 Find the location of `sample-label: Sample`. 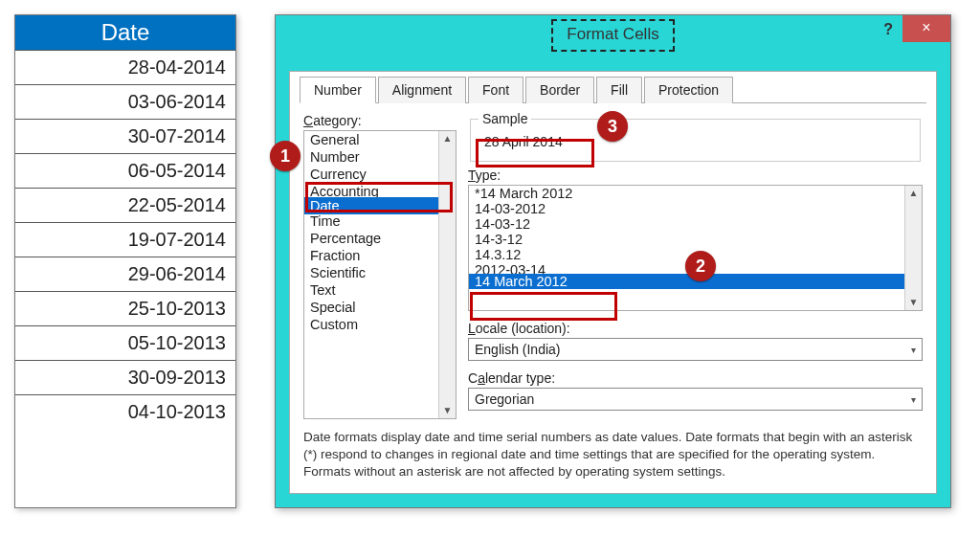

sample-label: Sample is located at coordinates (505, 119).